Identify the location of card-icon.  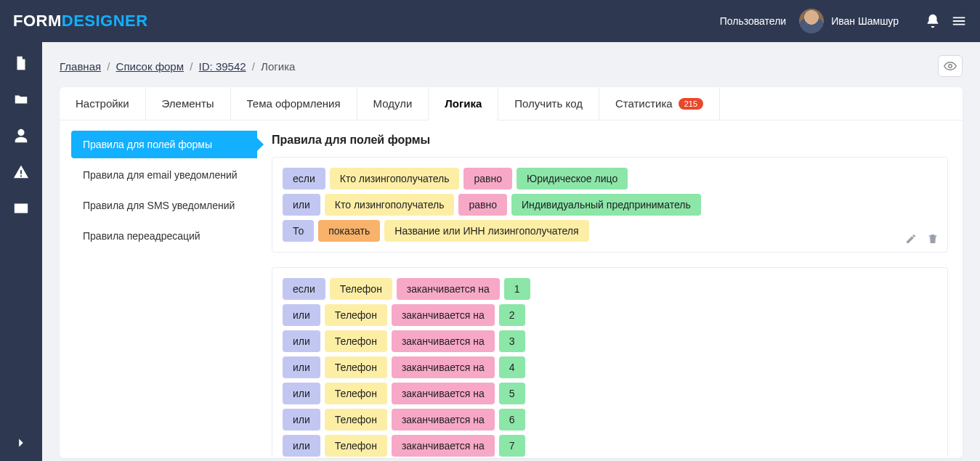
(21, 208).